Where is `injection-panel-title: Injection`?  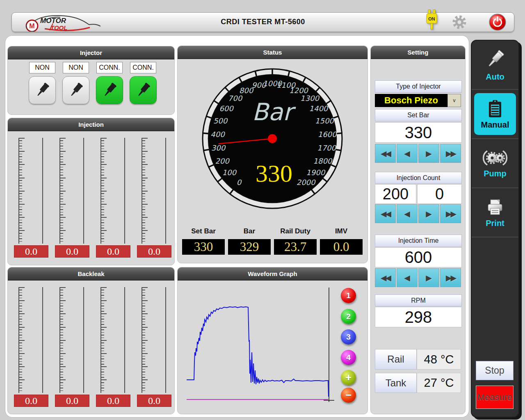
injection-panel-title: Injection is located at coordinates (91, 125).